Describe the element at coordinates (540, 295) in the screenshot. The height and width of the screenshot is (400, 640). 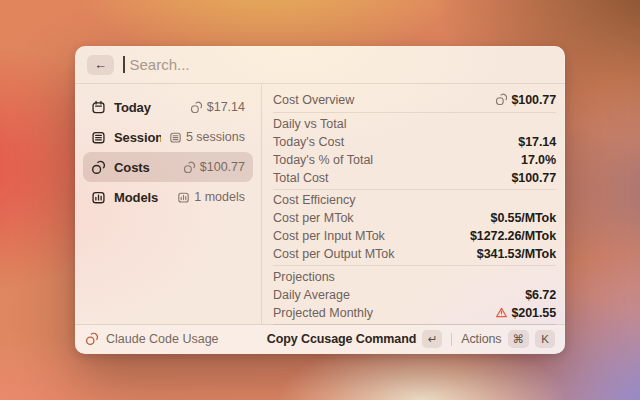
I see `row-value: $6.72` at that location.